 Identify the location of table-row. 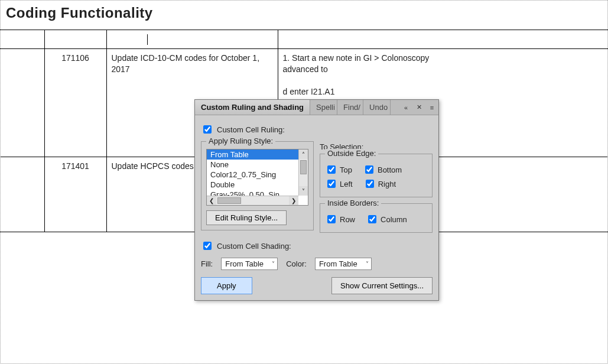
(304, 40).